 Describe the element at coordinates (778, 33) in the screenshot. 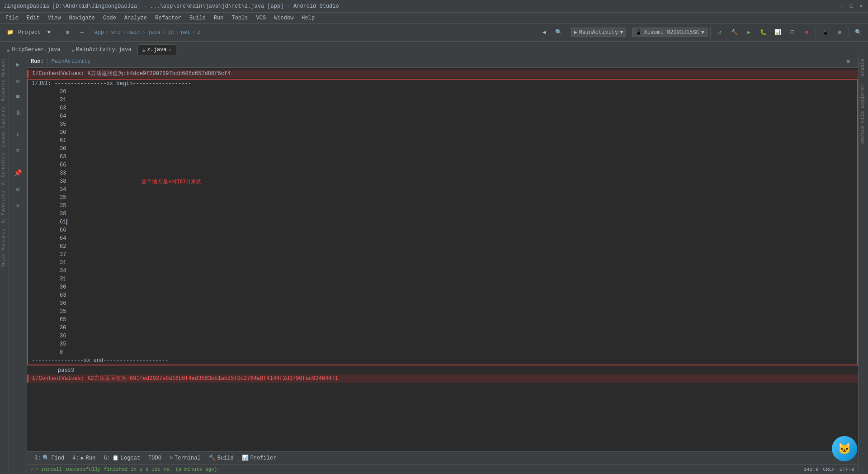

I see `profile-icon: 📊` at that location.